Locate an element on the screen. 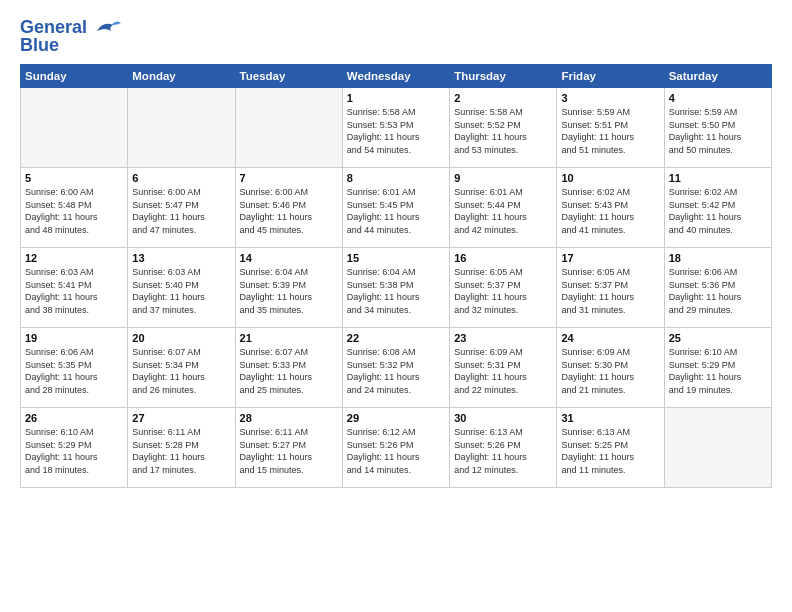 The image size is (792, 612). calendar-cell: 20Sunrise: 6:07 AM Sunset: 5:34 PM Dayli… is located at coordinates (182, 368).